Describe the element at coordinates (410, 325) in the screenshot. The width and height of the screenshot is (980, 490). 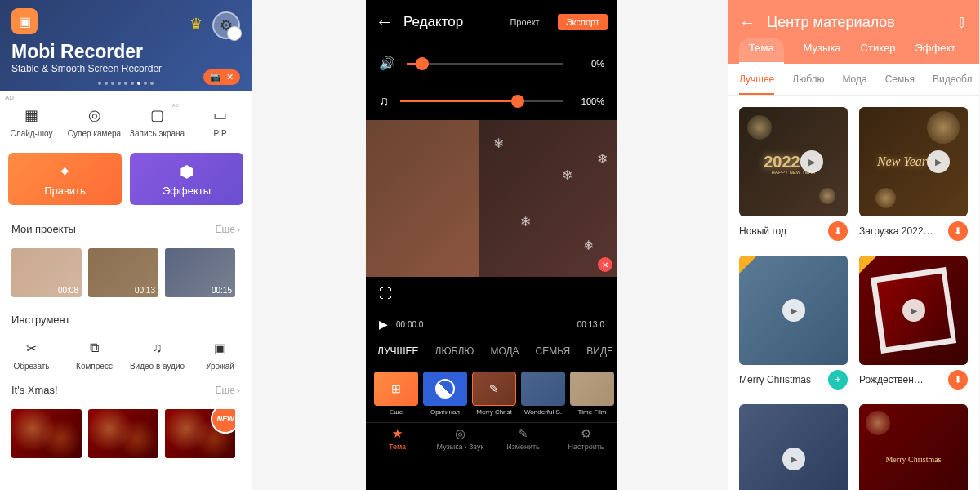
I see `time-start: 00:00.0` at that location.